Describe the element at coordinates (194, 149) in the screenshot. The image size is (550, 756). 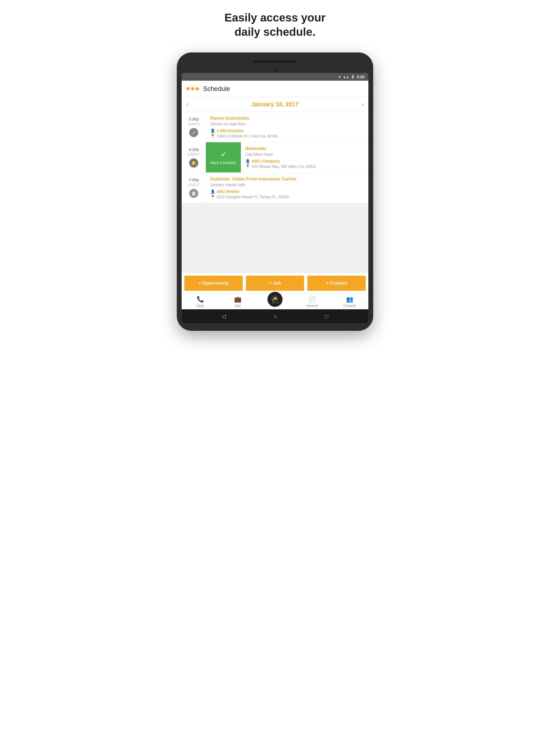
I see `time-2: 4:15p` at that location.